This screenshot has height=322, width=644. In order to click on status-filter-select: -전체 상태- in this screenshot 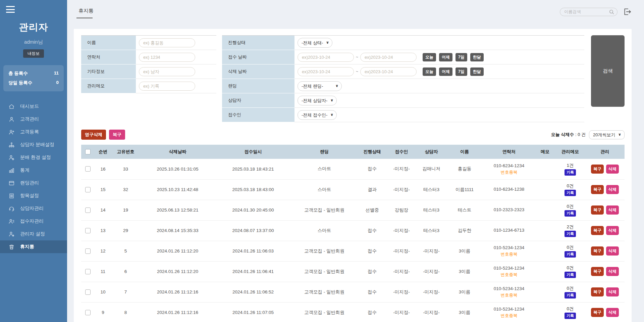, I will do `click(315, 43)`.